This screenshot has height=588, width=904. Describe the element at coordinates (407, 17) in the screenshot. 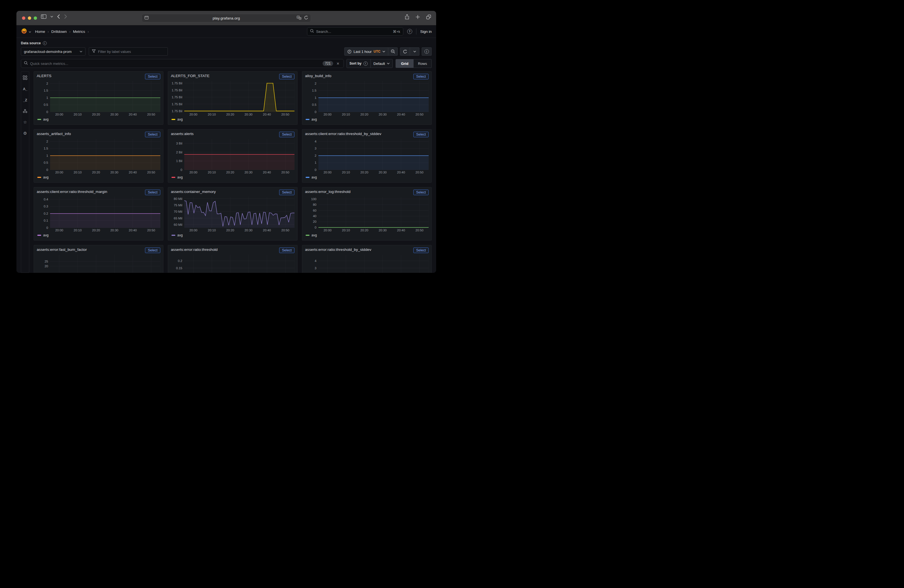

I see `share-icon` at that location.